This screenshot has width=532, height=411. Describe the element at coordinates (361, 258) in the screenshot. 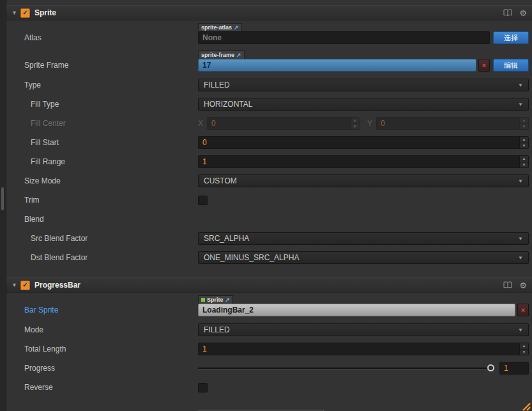

I see `dst-blend-factor-value: ONE_MINUS_SRC_ALPHA` at that location.